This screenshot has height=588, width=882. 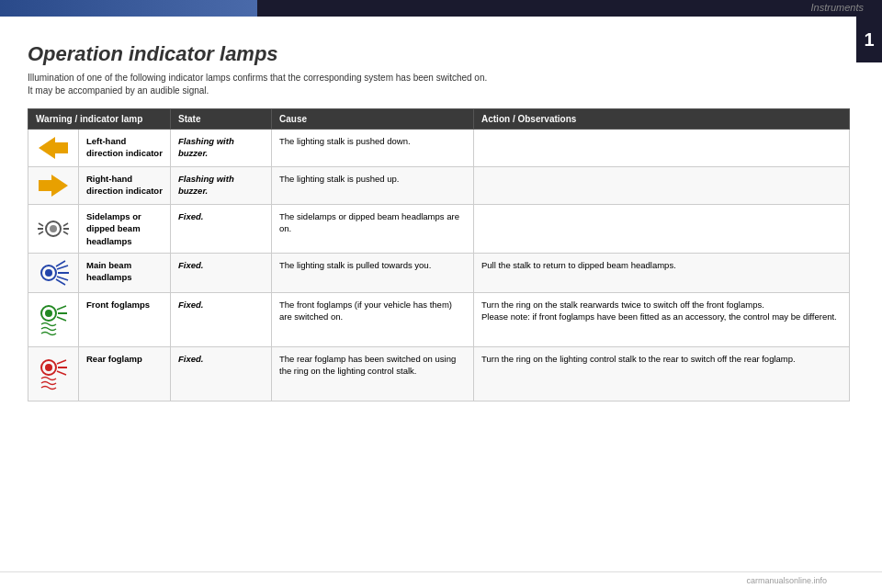 I want to click on lamp-cause: The lighting stalk is pushed down., so click(x=373, y=149).